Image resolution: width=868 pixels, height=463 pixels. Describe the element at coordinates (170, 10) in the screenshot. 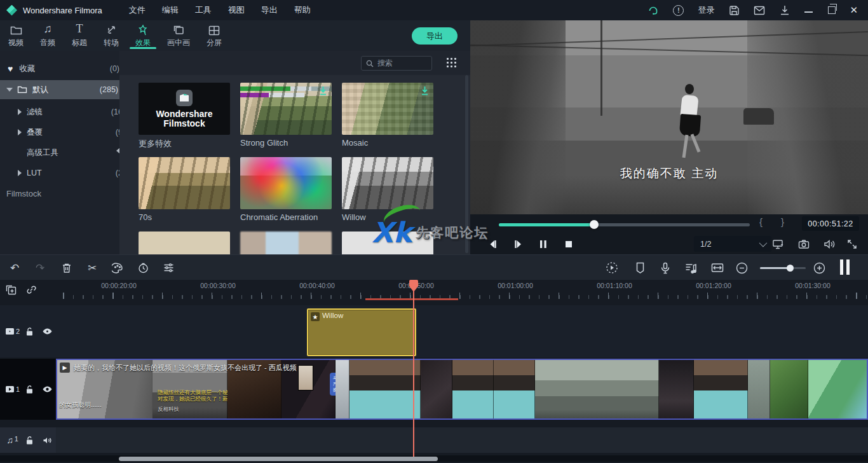

I see `menu-edit: 编辑` at that location.